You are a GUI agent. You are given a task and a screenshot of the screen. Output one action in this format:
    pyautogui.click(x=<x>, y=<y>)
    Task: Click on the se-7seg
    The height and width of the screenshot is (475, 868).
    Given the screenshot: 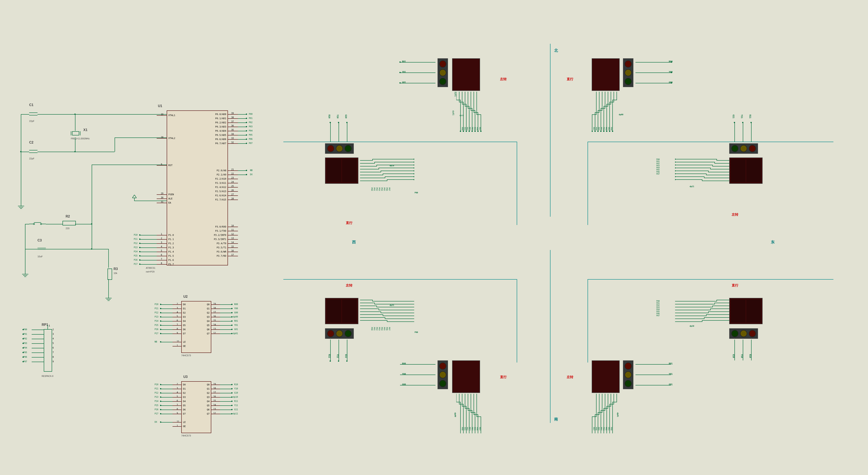 What is the action you would take?
    pyautogui.click(x=606, y=377)
    